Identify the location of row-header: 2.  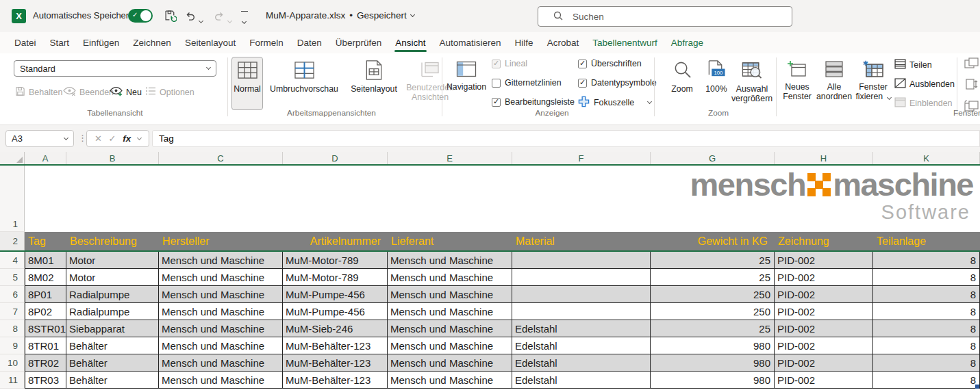
(12, 241).